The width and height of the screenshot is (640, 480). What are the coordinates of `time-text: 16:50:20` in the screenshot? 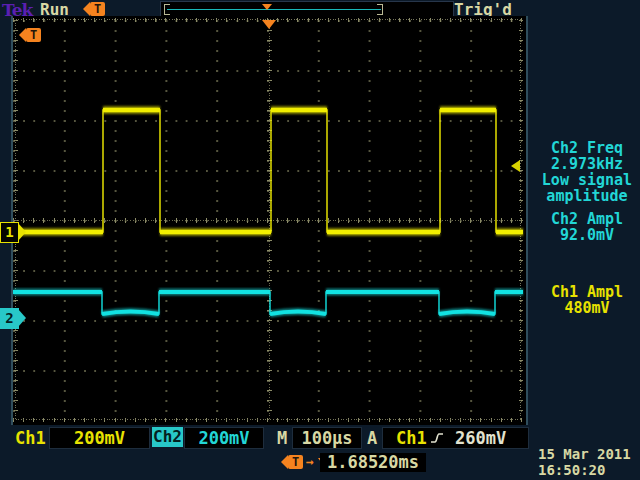 It's located at (584, 470).